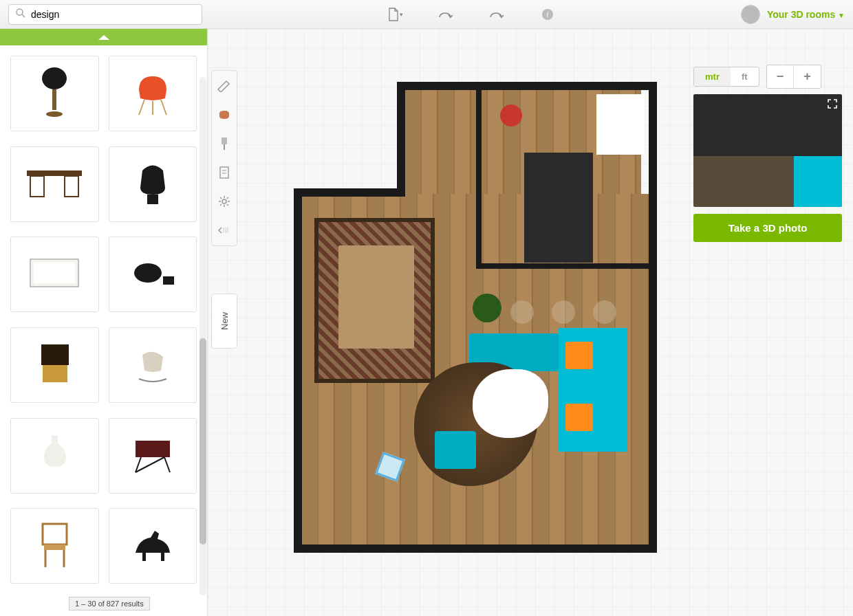 The height and width of the screenshot is (616, 853). I want to click on take-3d-photo-button: Take a 3D photo, so click(768, 228).